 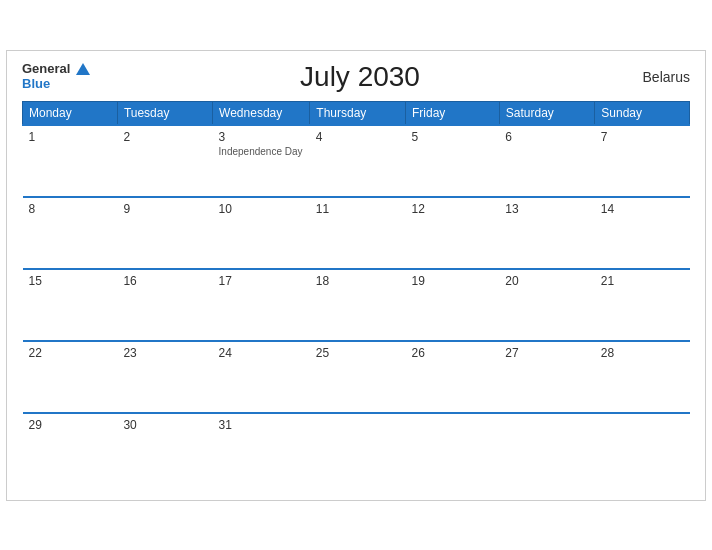 I want to click on calendar-cell: 18, so click(x=358, y=305).